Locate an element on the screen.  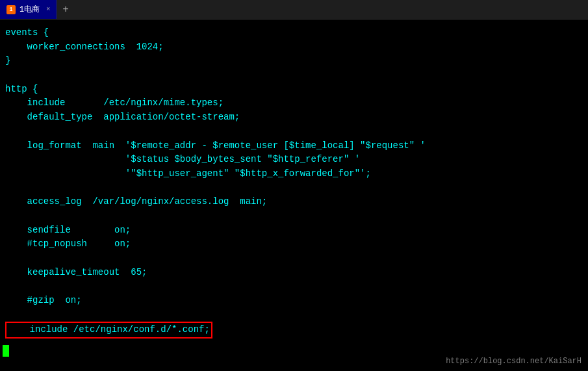
code-line-2: worker_connections 1024; is located at coordinates (294, 47).